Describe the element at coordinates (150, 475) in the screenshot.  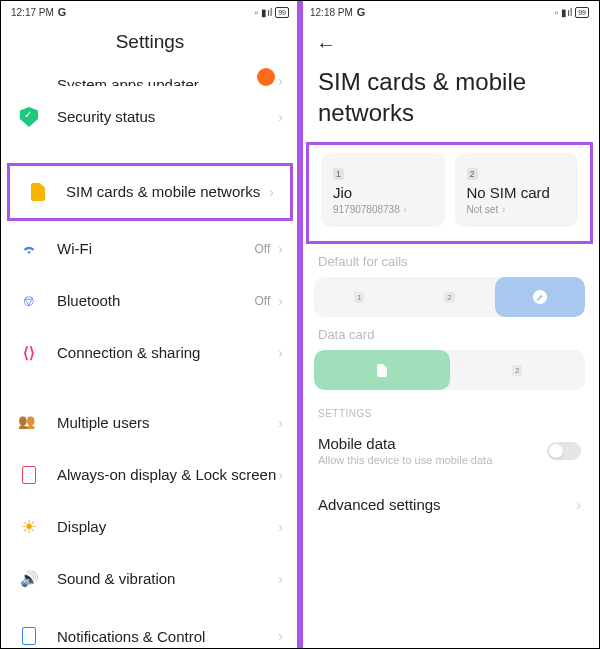
I see `row-aod-lock: Always-on display & Lock screen ›` at that location.